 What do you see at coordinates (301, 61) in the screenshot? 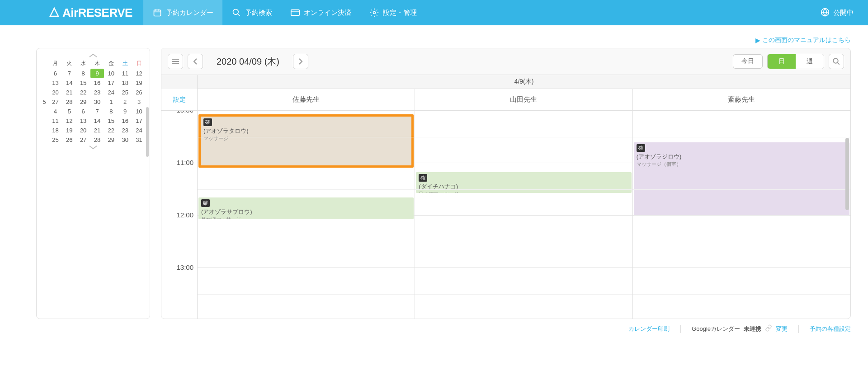
I see `next-day-button` at bounding box center [301, 61].